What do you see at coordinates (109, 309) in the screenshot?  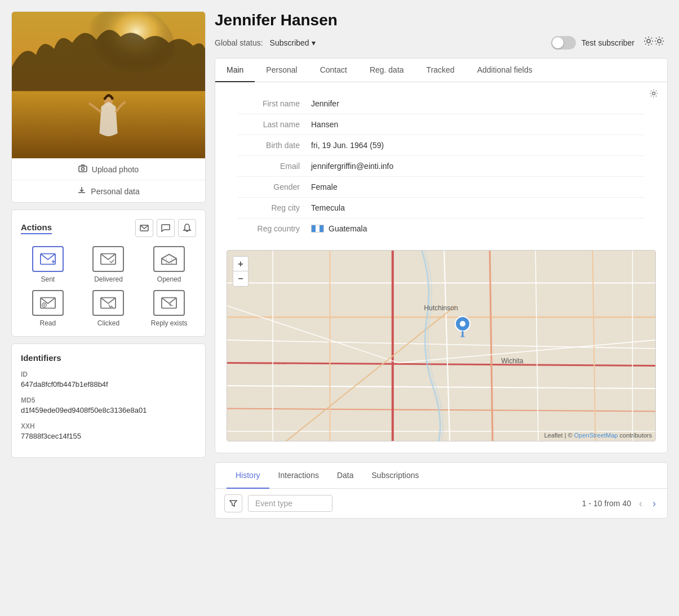 I see `stat-clicked: Clicked` at bounding box center [109, 309].